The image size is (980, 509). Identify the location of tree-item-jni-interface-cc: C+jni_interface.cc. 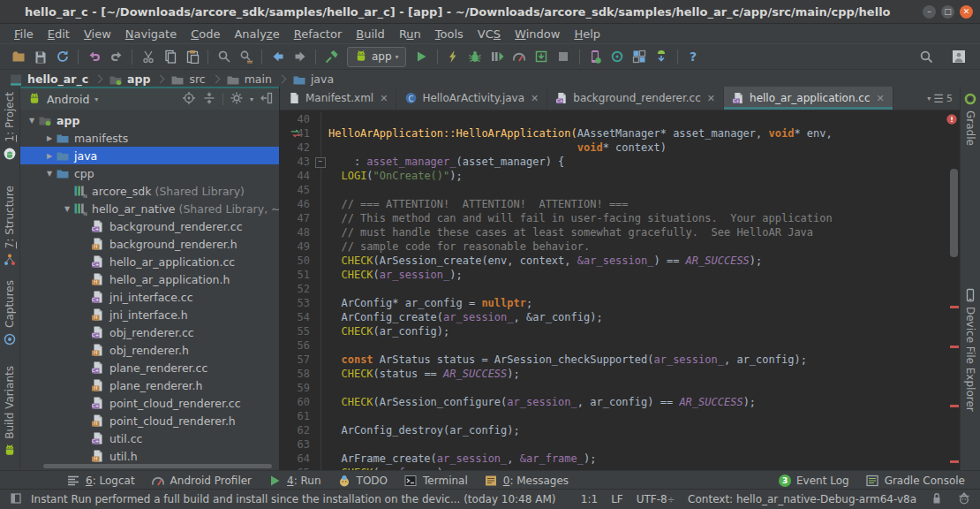
(150, 297).